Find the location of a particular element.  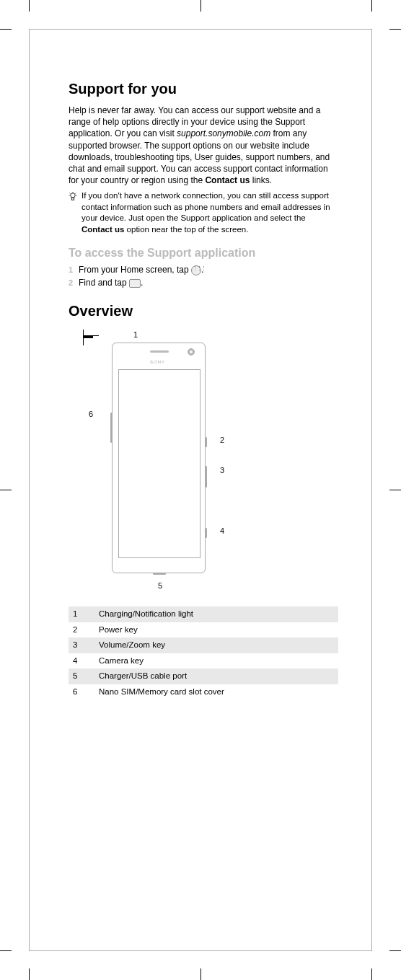

tip-text-a: If you don't have a network connection, … is located at coordinates (206, 206).